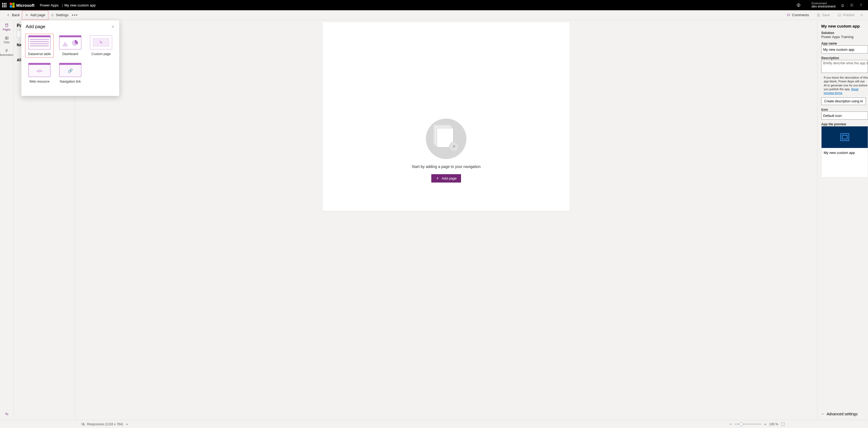 The image size is (868, 428). What do you see at coordinates (13, 15) in the screenshot?
I see `back-button: Back` at bounding box center [13, 15].